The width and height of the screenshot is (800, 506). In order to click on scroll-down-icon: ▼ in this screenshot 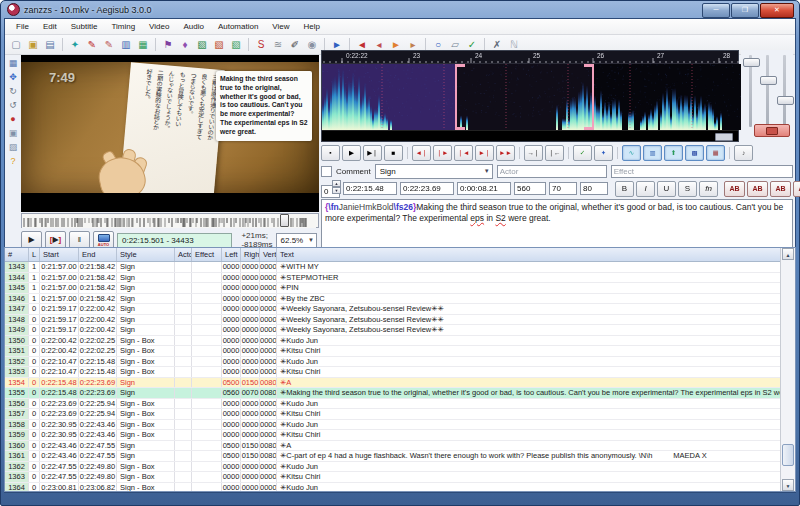, I will do `click(788, 485)`.